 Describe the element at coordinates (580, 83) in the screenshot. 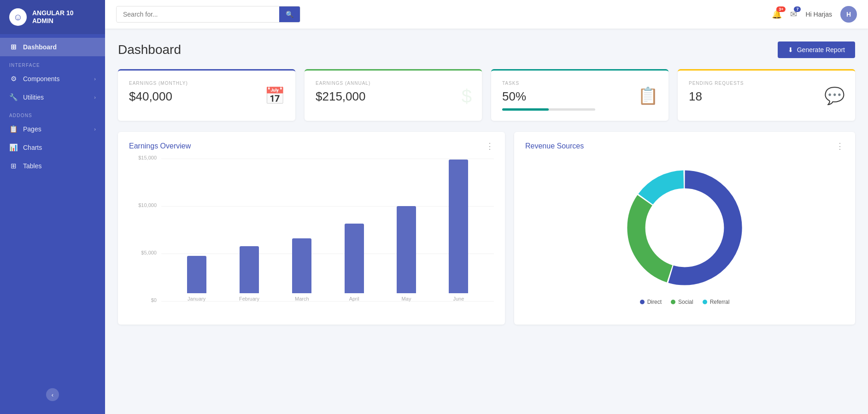

I see `stat-label: TASKS` at that location.